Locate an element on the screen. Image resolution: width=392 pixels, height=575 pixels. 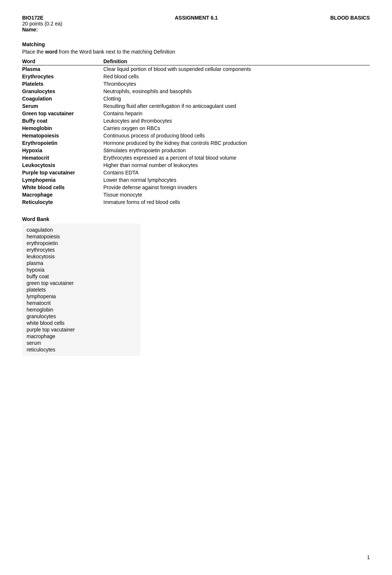
table-row: ErythrocytesRed blood cells is located at coordinates (196, 76).